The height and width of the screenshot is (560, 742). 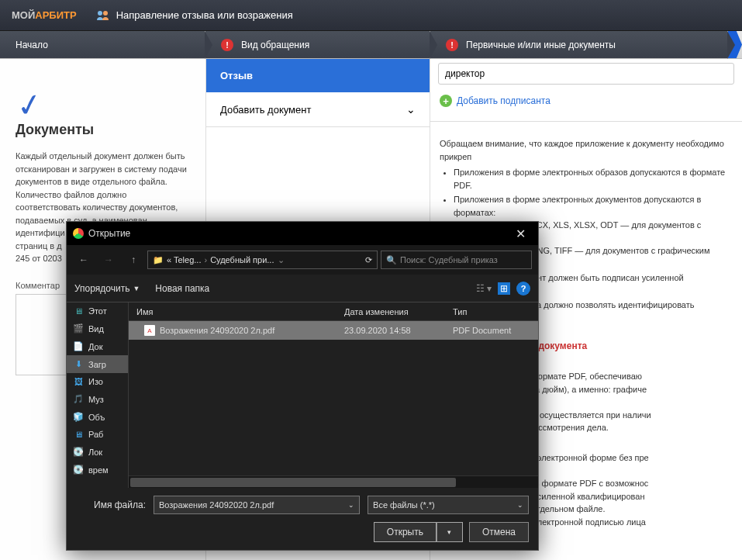 I want to click on dialog-toolbar: Упорядочить ▼ Новая папка ☷ ▾ ⊞ ?, so click(x=302, y=289).